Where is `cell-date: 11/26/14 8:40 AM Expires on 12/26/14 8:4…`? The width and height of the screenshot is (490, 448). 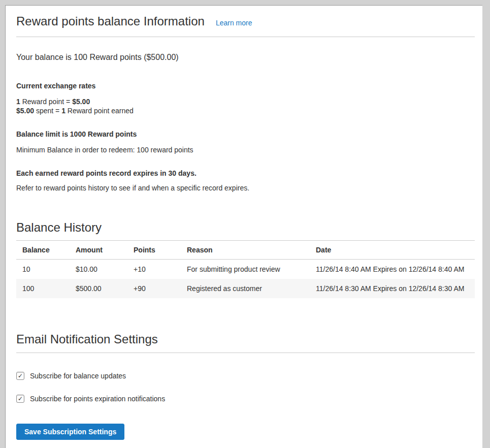
cell-date: 11/26/14 8:40 AM Expires on 12/26/14 8:4… is located at coordinates (392, 269).